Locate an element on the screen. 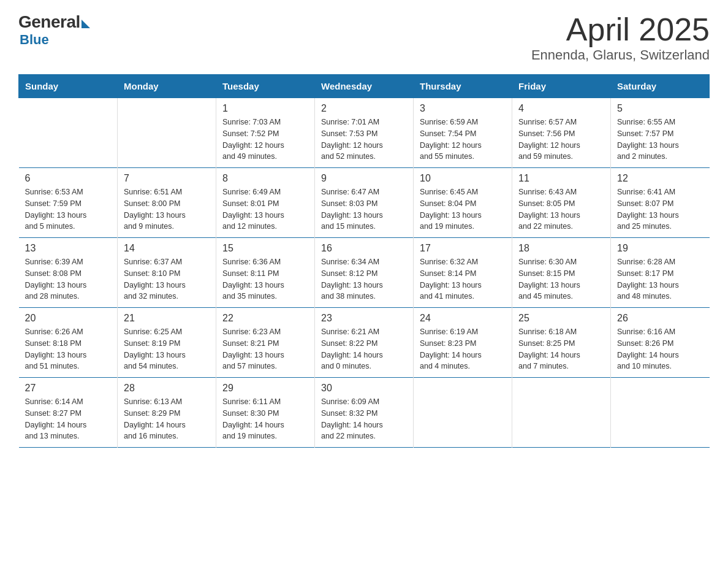 The image size is (728, 563). logo-general-text: General is located at coordinates (49, 22).